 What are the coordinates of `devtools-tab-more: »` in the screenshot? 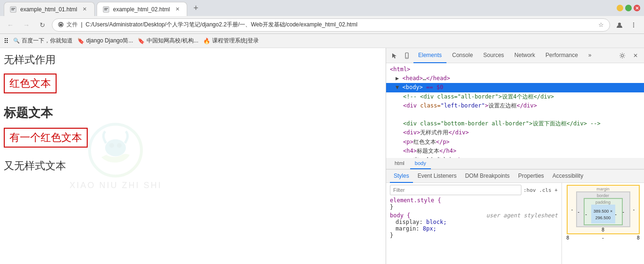 It's located at (590, 56).